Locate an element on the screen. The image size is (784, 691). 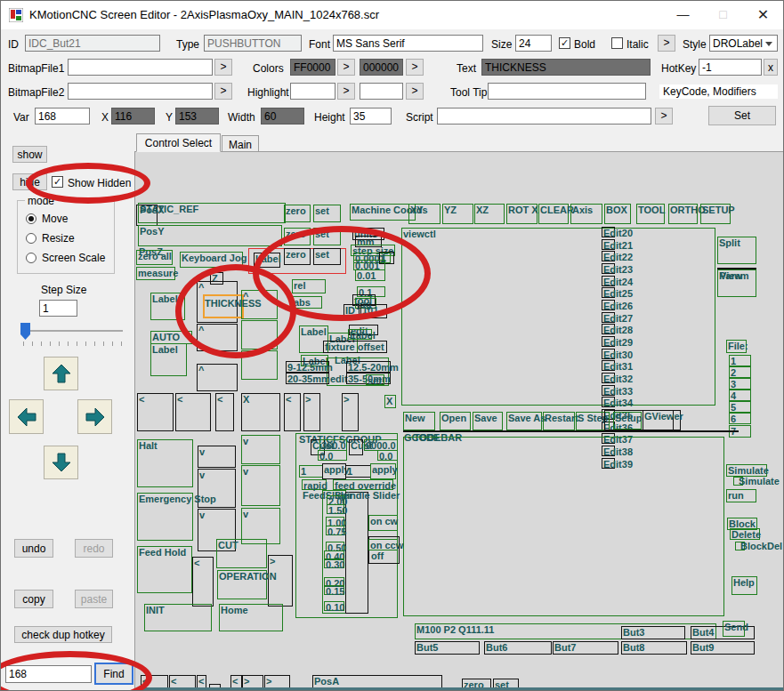
script-field is located at coordinates (545, 116).